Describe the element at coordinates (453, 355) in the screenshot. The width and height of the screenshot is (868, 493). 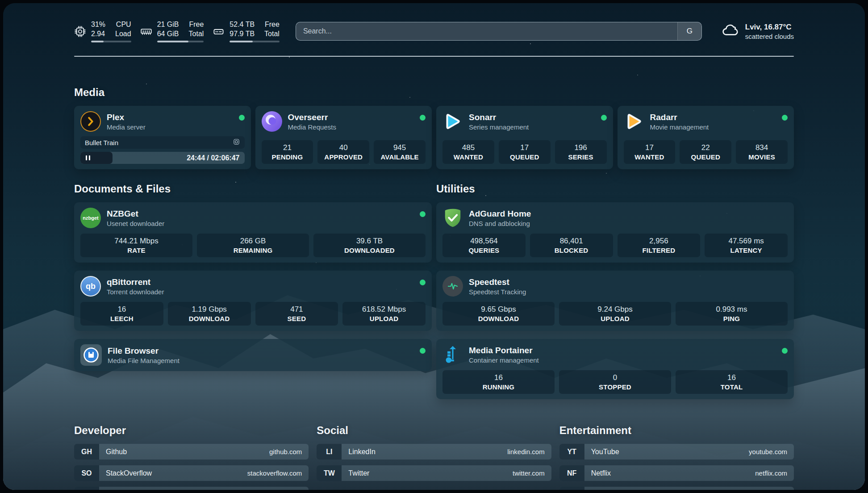
I see `portainer-icon` at that location.